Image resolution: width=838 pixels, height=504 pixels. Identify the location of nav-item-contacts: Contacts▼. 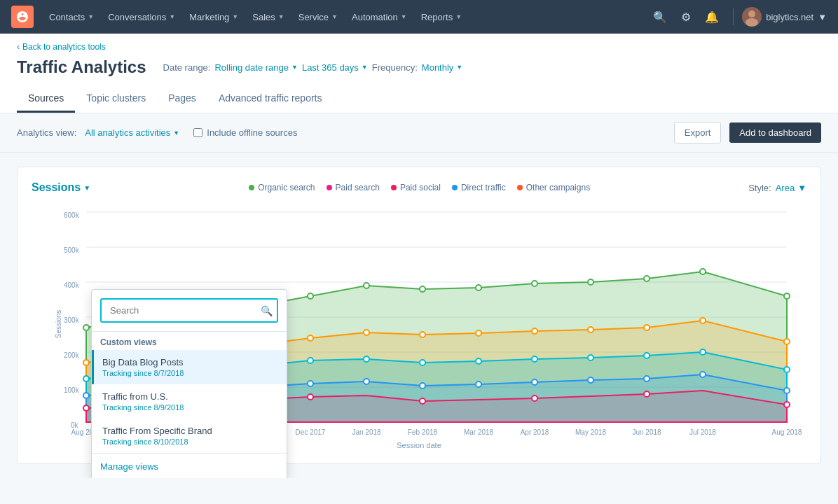
(71, 17).